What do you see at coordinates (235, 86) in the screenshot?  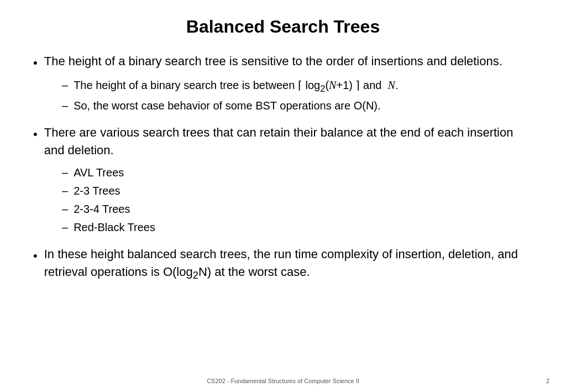 I see `sub-text-1a: The height of a binary search tree is be…` at bounding box center [235, 86].